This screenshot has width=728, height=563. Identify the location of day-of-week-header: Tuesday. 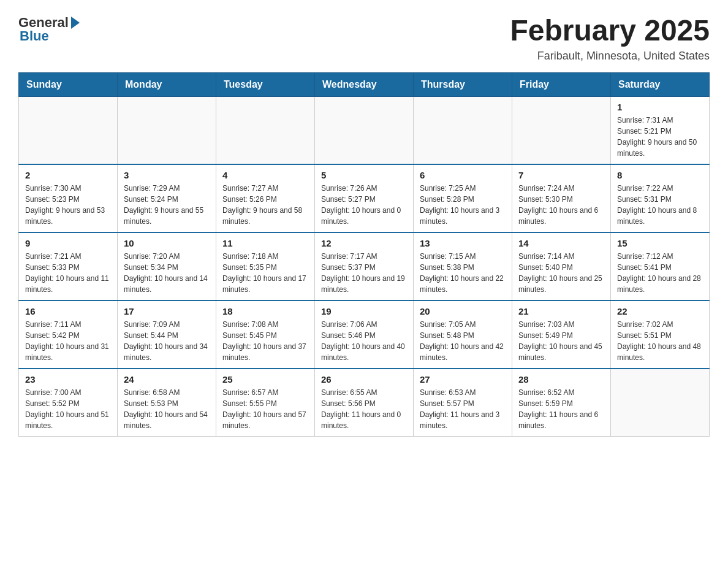
(266, 85).